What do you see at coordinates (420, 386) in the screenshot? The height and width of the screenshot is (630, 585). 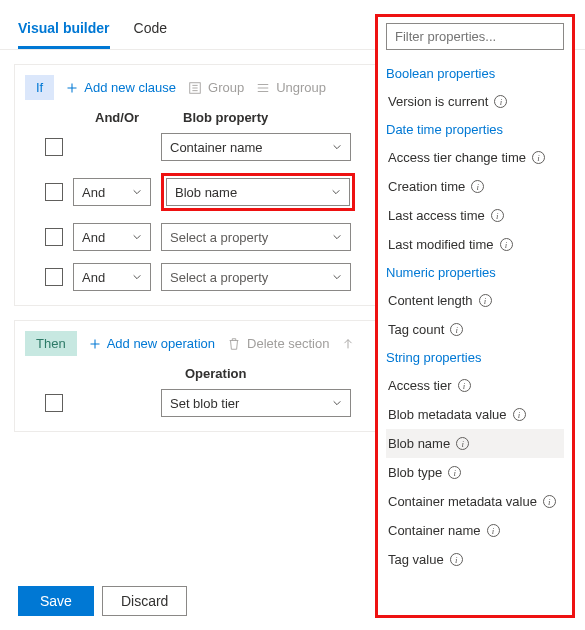 I see `dropdown-item-label: Access tier` at bounding box center [420, 386].